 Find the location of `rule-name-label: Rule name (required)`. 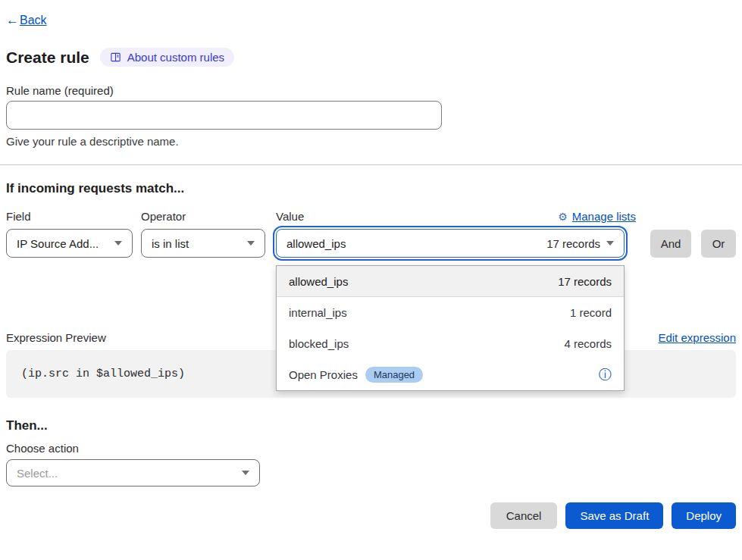

rule-name-label: Rule name (required) is located at coordinates (371, 91).